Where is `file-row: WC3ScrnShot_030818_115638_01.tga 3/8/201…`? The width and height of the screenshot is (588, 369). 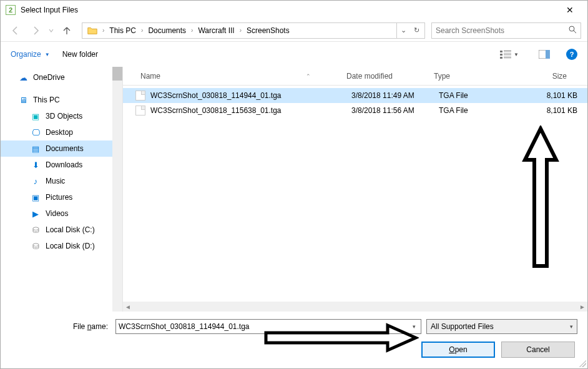
file-row: WC3ScrnShot_030818_115638_01.tga 3/8/201… is located at coordinates (355, 111).